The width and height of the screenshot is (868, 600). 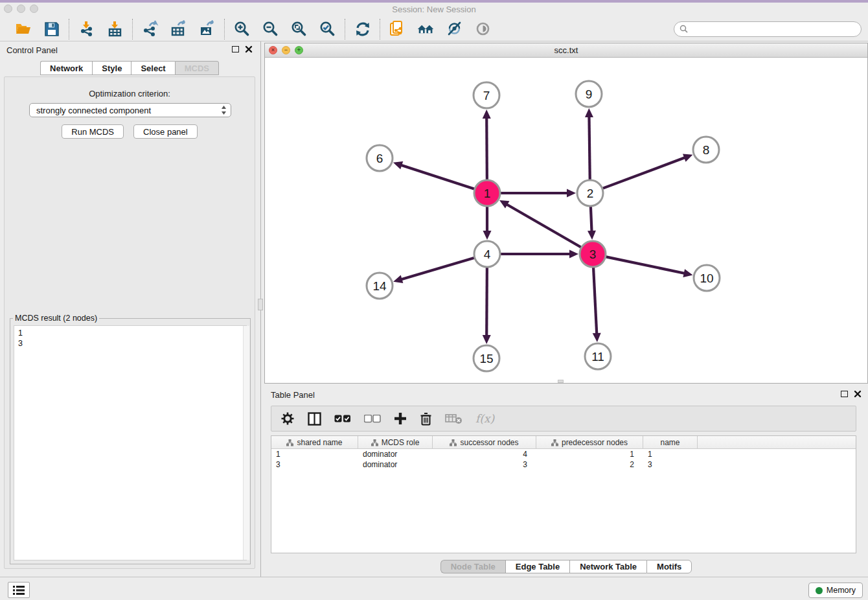 What do you see at coordinates (260, 305) in the screenshot?
I see `panel-divider-grip` at bounding box center [260, 305].